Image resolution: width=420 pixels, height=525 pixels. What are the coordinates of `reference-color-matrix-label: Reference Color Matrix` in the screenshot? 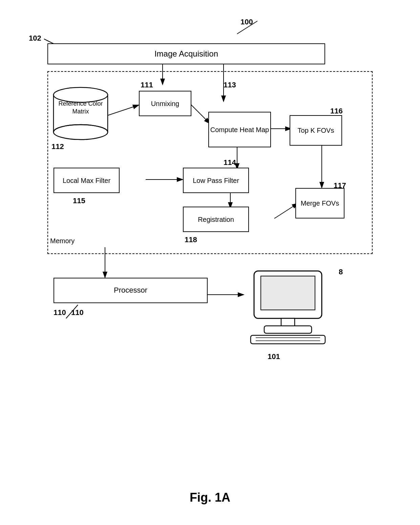 It's located at (81, 108).